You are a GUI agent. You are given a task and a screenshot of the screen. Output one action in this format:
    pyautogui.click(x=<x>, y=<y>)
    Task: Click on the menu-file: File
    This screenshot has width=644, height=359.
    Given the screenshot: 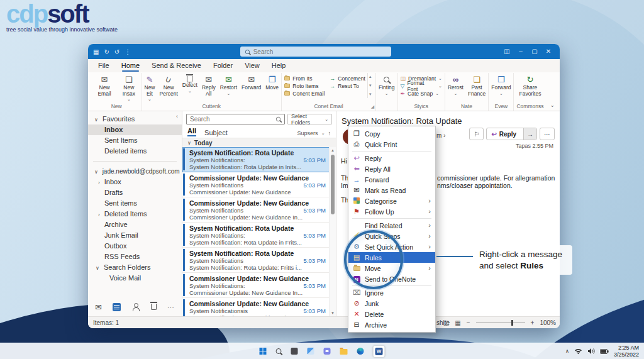 What is the action you would take?
    pyautogui.click(x=104, y=65)
    